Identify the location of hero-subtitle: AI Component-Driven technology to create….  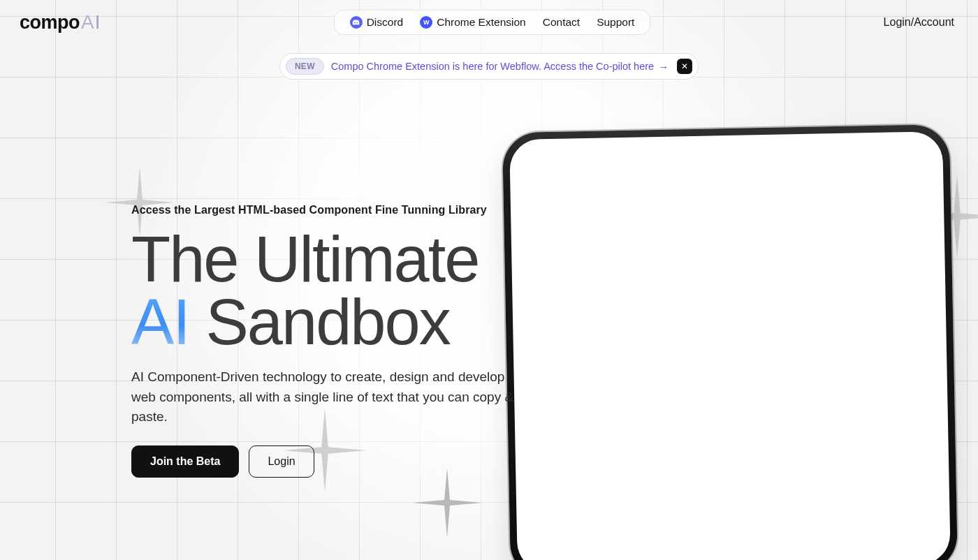
(327, 397).